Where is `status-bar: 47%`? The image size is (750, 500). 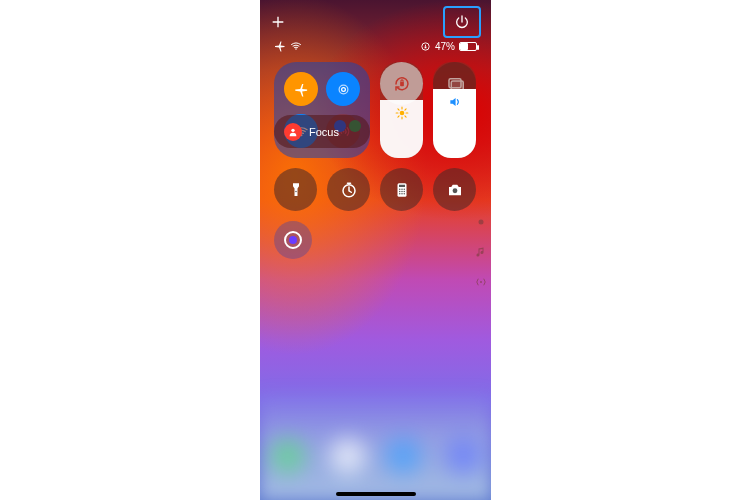 status-bar: 47% is located at coordinates (376, 46).